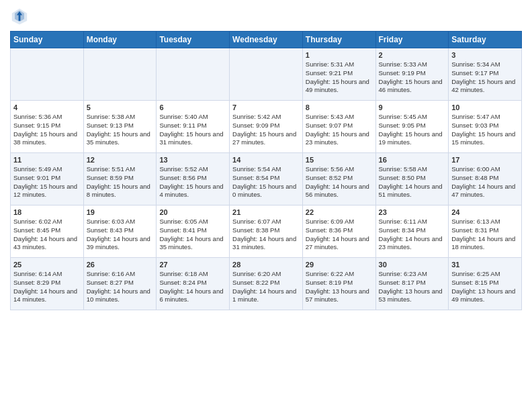 The image size is (532, 411). What do you see at coordinates (47, 244) in the screenshot?
I see `day-info: Daylight: 14 hours and 43 minutes.` at bounding box center [47, 244].